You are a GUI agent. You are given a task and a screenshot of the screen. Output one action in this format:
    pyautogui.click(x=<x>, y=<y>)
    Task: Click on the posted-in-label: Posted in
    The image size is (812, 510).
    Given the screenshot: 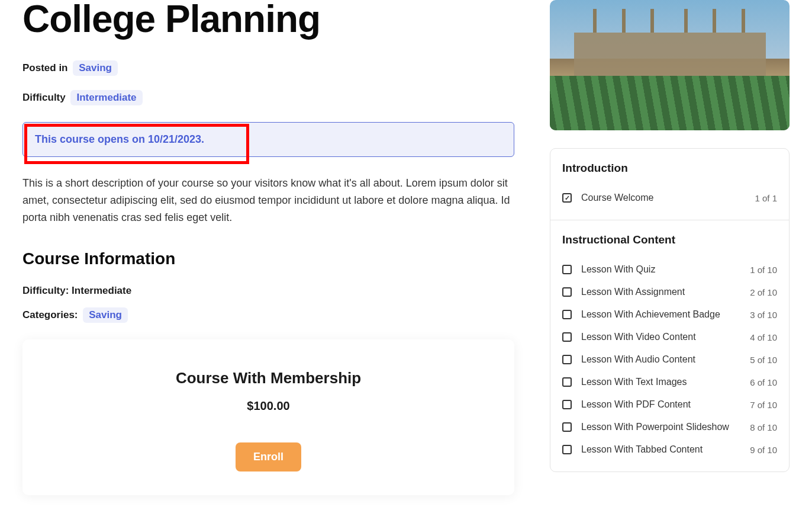 What is the action you would take?
    pyautogui.click(x=45, y=68)
    